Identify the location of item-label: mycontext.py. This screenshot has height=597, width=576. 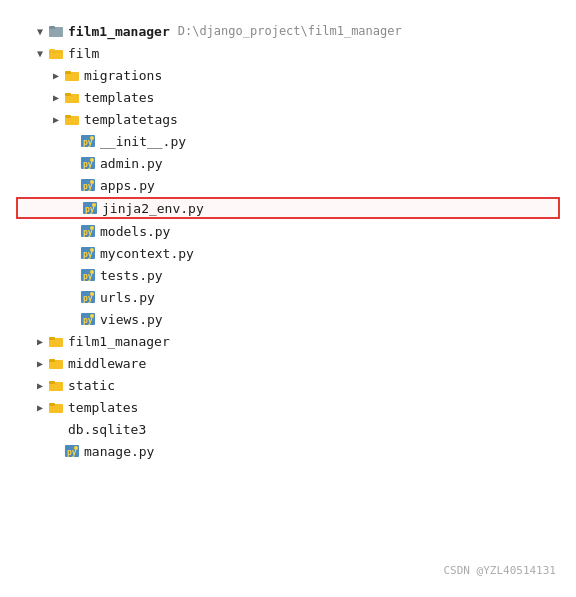
(147, 254).